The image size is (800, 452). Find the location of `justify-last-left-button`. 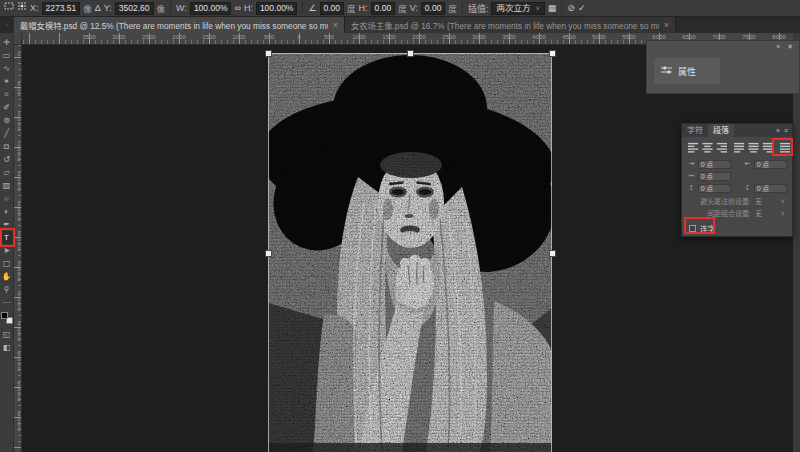

justify-last-left-button is located at coordinates (740, 148).